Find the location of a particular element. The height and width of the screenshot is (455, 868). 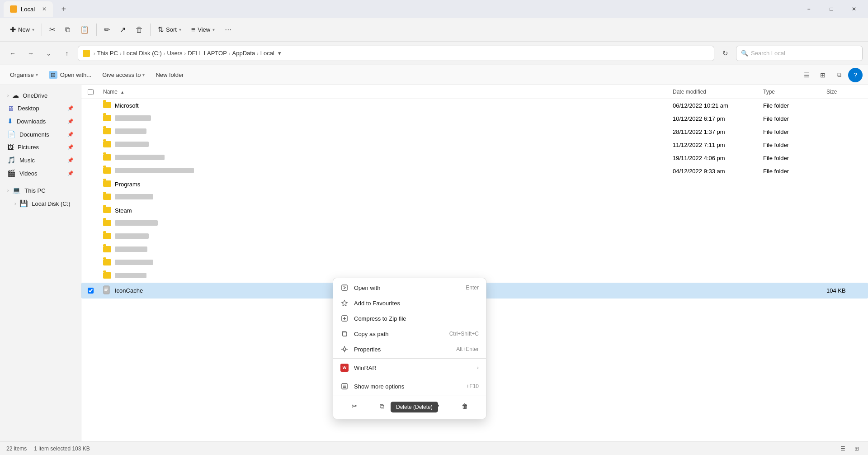

sort-button: ⇅ Sort ▾ is located at coordinates (170, 30).